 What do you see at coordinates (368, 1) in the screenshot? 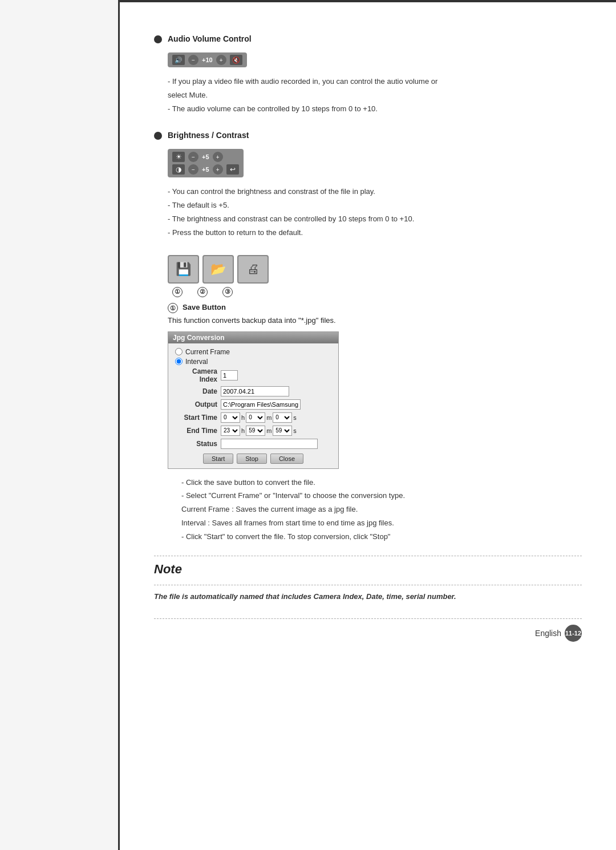
I see `top-border` at bounding box center [368, 1].